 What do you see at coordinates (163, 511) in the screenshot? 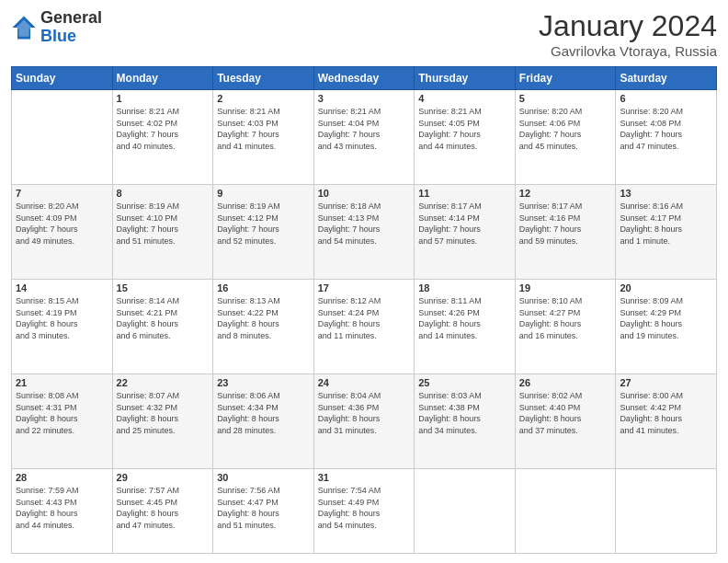
I see `table-row: 29Sunrise: 7:57 AM Sunset: 4:45 PM Dayli…` at bounding box center [163, 511].